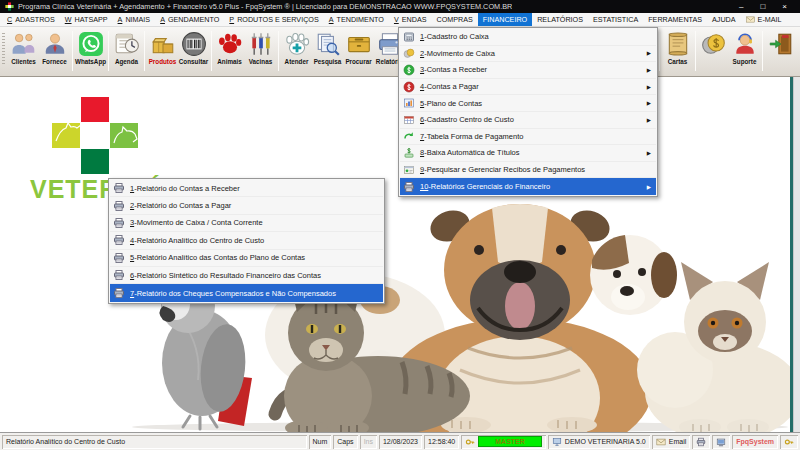 This screenshot has width=800, height=450. I want to click on toolbar-button-produtos: Produtos, so click(162, 47).